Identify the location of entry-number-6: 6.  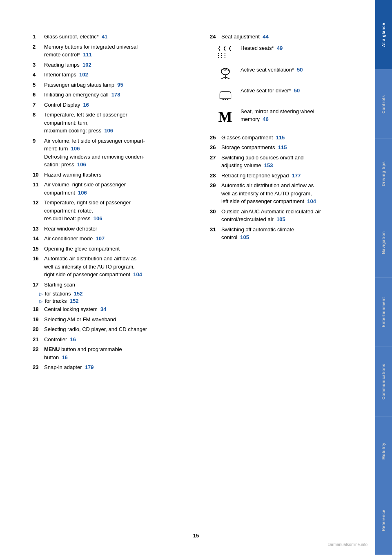
(38, 95).